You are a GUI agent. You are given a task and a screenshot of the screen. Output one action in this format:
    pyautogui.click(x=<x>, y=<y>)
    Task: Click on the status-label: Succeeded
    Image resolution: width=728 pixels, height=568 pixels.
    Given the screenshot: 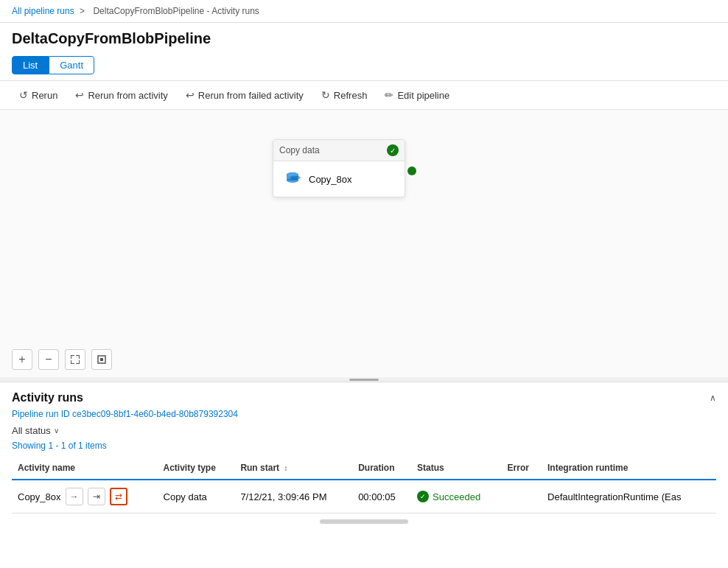 What is the action you would take?
    pyautogui.click(x=457, y=497)
    